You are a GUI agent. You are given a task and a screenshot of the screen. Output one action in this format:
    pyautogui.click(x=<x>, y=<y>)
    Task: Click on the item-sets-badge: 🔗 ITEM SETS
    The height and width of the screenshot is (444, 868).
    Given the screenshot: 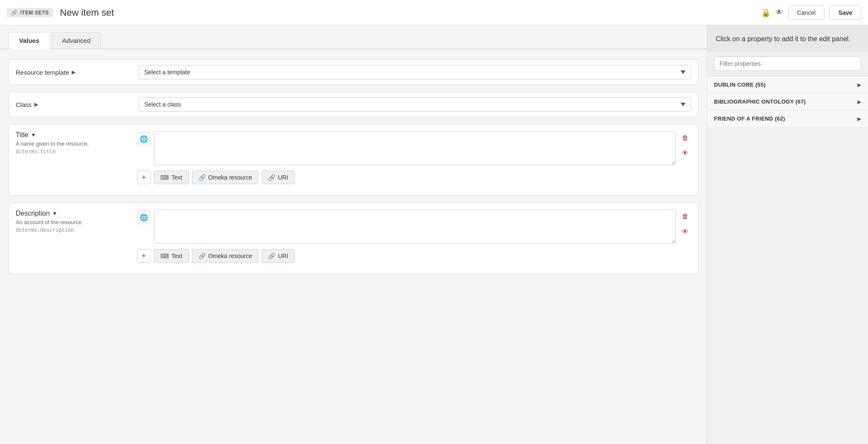 What is the action you would take?
    pyautogui.click(x=30, y=13)
    